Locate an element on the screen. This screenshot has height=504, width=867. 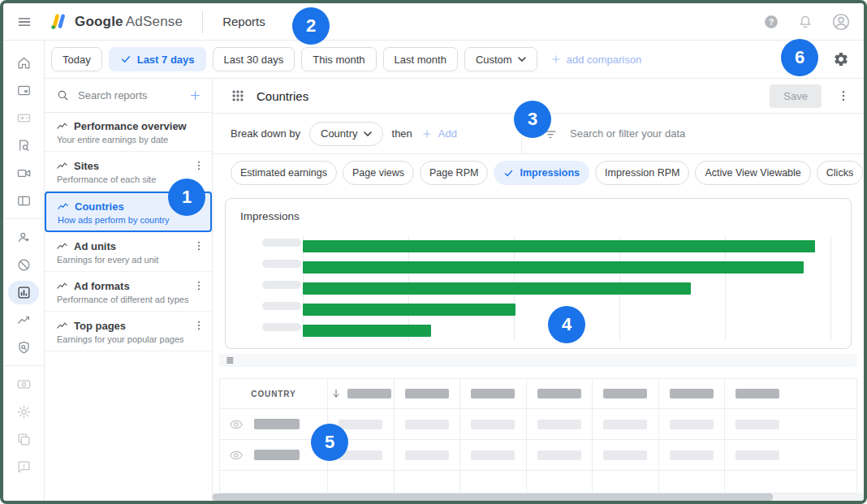
date-chip-last-30-days: Last 30 days is located at coordinates (254, 59).